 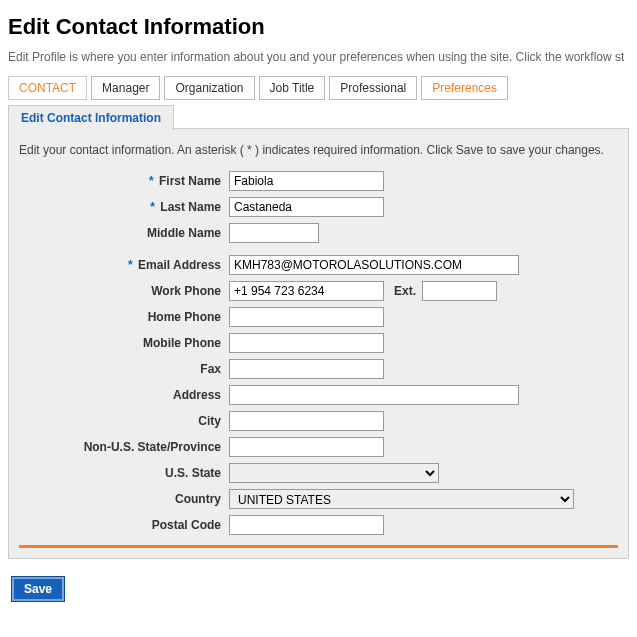 What do you see at coordinates (306, 291) in the screenshot?
I see `work-phone-input` at bounding box center [306, 291].